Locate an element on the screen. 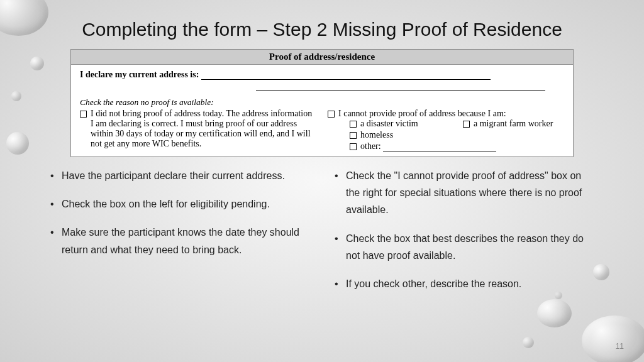 Image resolution: width=644 pixels, height=362 pixels. checkbox-no-proof-today: I did not bring proof of address today. … is located at coordinates (198, 129).